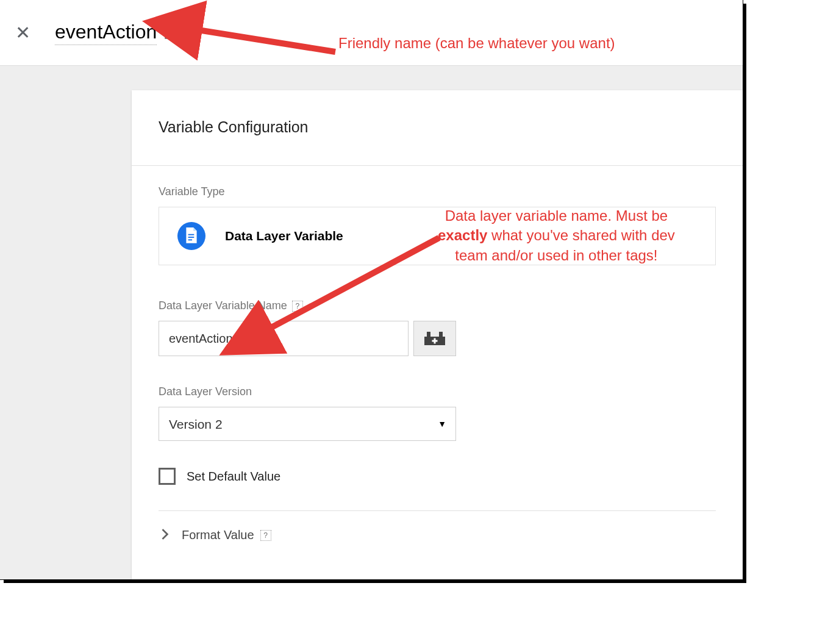 The image size is (839, 644). Describe the element at coordinates (284, 338) in the screenshot. I see `dlv-name-input` at that location.